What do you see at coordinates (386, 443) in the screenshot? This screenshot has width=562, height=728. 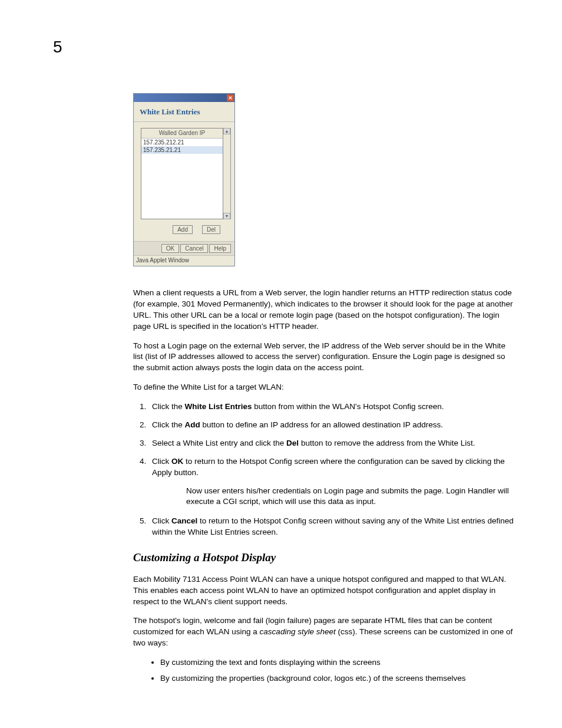 I see `text: button to remove the address from the Wh…` at bounding box center [386, 443].